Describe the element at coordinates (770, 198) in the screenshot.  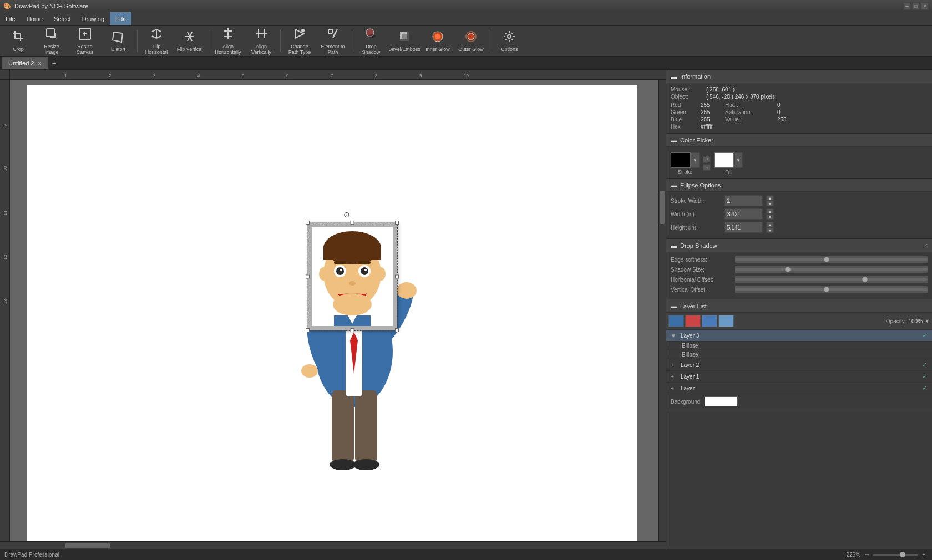
I see `stroke-width-up: ▲` at that location.